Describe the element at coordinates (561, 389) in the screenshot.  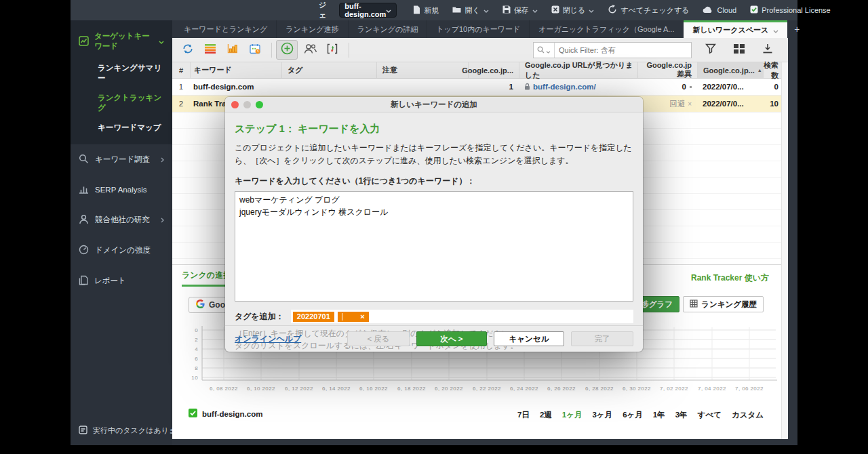
I see `svg-text: 6, 26 2022` at that location.